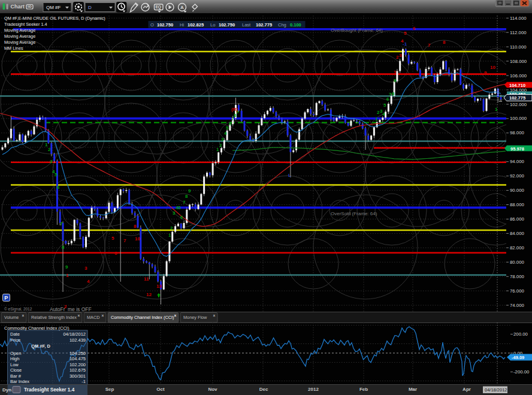 This screenshot has width=532, height=395. Describe the element at coordinates (518, 18) in the screenshot. I see `svg-text: 114.000` at that location.